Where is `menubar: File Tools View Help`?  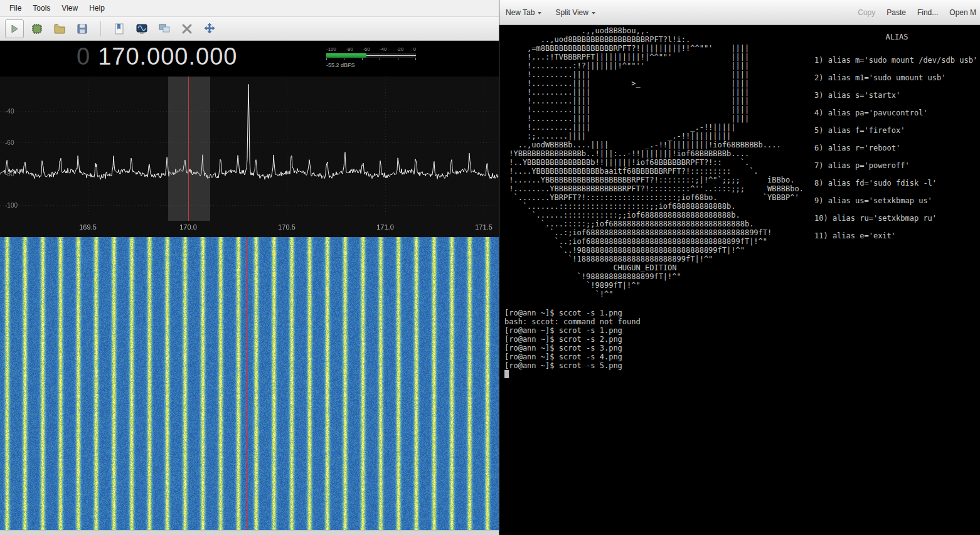 menubar: File Tools View Help is located at coordinates (250, 9).